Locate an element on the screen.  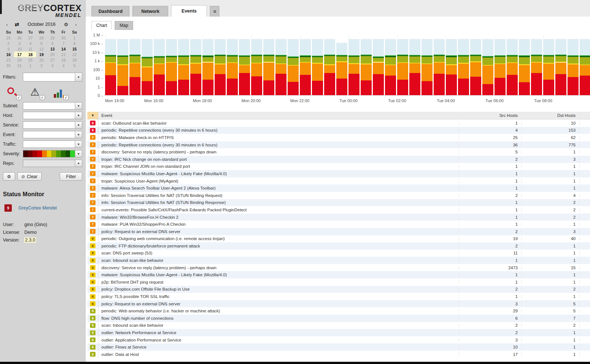
calendar-day: 14 is located at coordinates (63, 49).